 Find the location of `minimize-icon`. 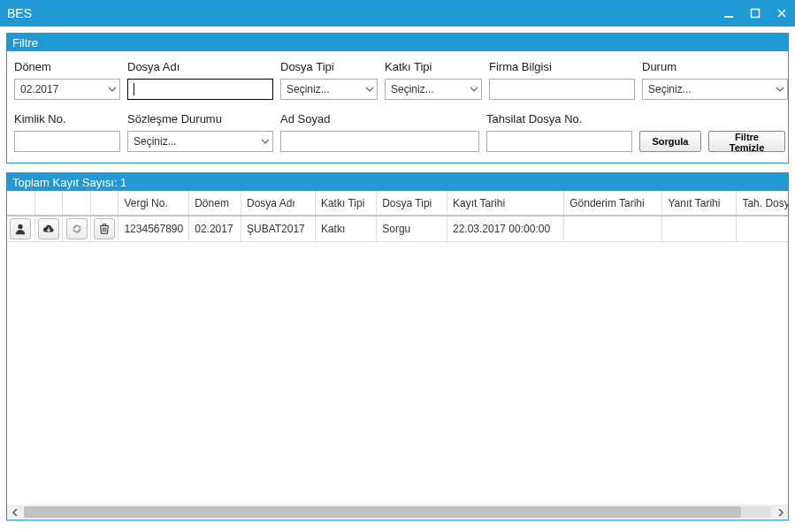

minimize-icon is located at coordinates (729, 13).